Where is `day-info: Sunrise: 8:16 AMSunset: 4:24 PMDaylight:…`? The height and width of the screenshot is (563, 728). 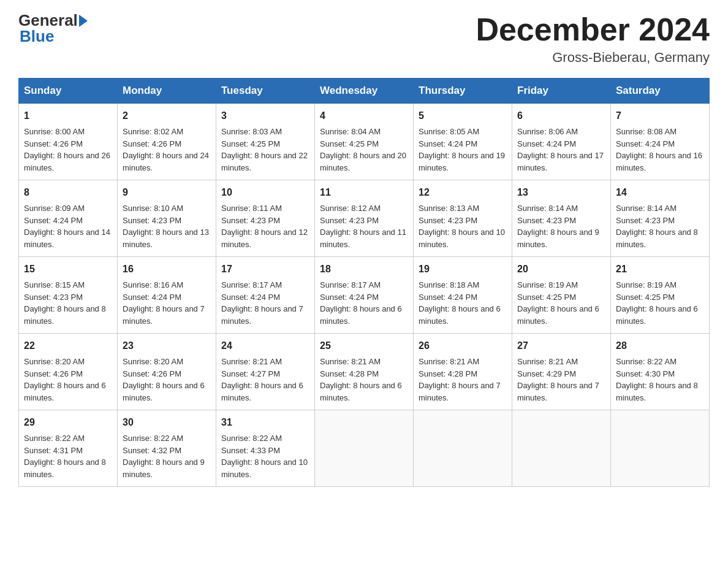 day-info: Sunrise: 8:16 AMSunset: 4:24 PMDaylight:… is located at coordinates (167, 303).